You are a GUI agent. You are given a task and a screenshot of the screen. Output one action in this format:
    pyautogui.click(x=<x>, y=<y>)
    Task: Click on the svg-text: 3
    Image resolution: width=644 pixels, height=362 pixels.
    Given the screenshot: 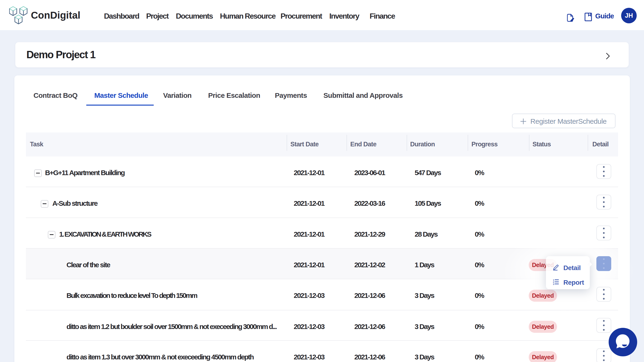 What is the action you would take?
    pyautogui.click(x=554, y=284)
    